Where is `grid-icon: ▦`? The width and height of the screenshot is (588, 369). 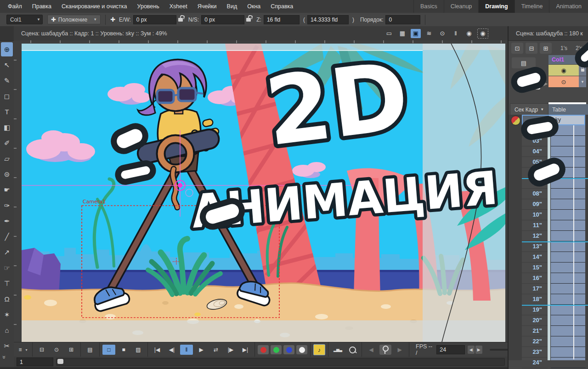
grid-icon: ▦ is located at coordinates (402, 34).